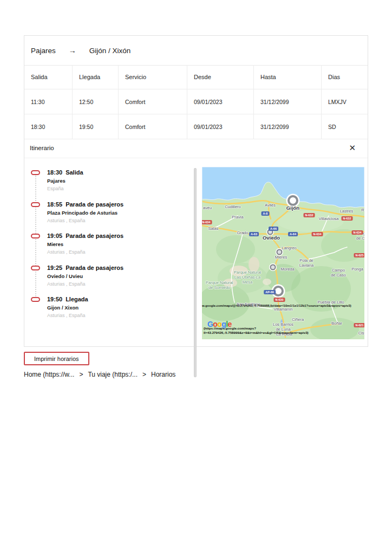 The image size is (392, 555). Describe the element at coordinates (112, 312) in the screenshot. I see `itinerary-stop: 19:50LlegadaGijon / XixonAsturias , Espa…` at that location.